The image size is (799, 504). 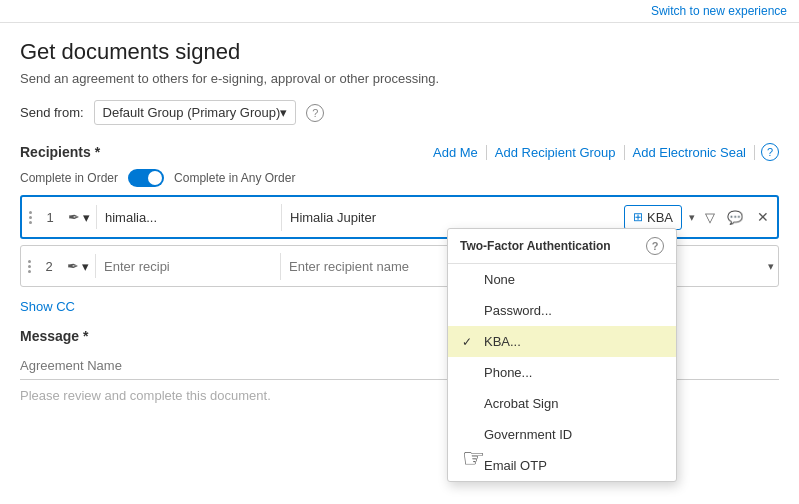 What do you see at coordinates (606, 152) in the screenshot?
I see `actions-section: Add Me Add Recipient Group Add Electroni…` at bounding box center [606, 152].